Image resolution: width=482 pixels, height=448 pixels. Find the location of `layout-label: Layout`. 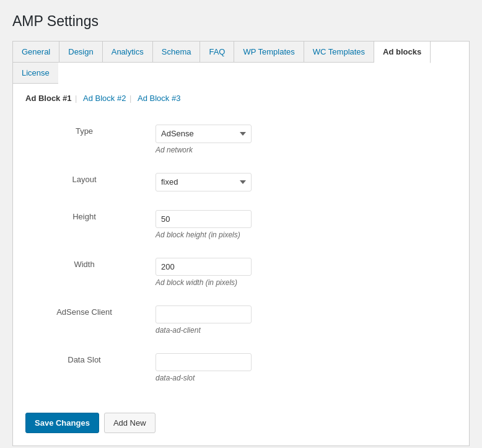

layout-label: Layout is located at coordinates (84, 180).